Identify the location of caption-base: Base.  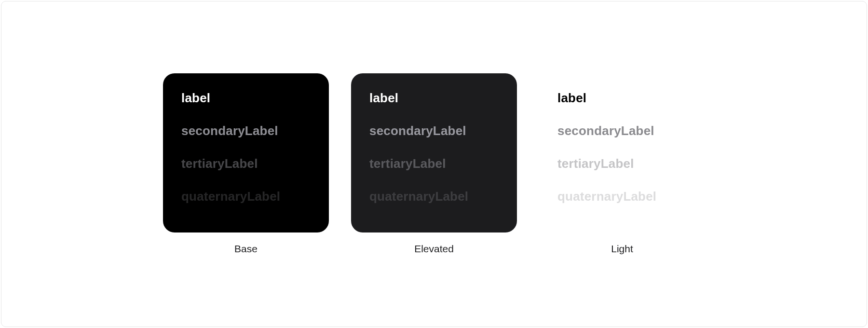
(246, 249).